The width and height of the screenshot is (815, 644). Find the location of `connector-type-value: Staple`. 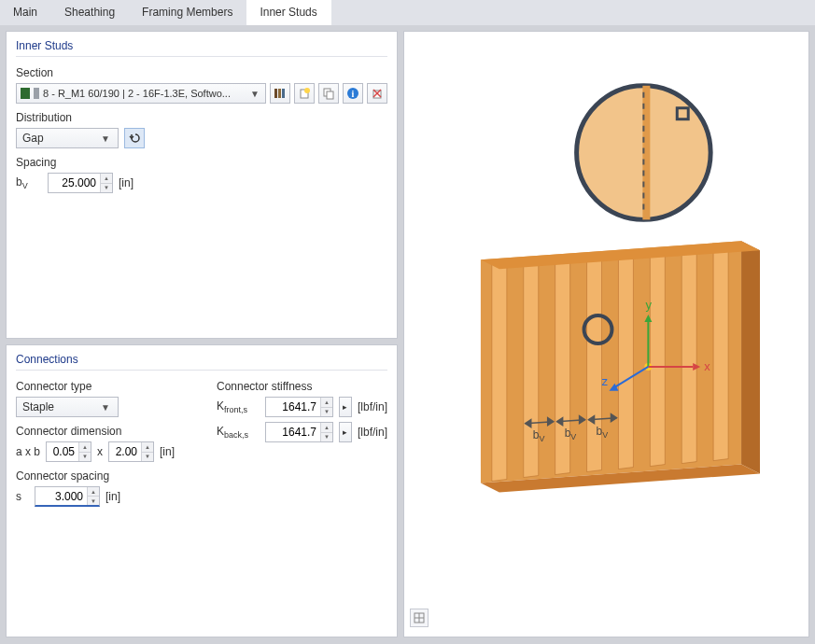

connector-type-value: Staple is located at coordinates (38, 407).